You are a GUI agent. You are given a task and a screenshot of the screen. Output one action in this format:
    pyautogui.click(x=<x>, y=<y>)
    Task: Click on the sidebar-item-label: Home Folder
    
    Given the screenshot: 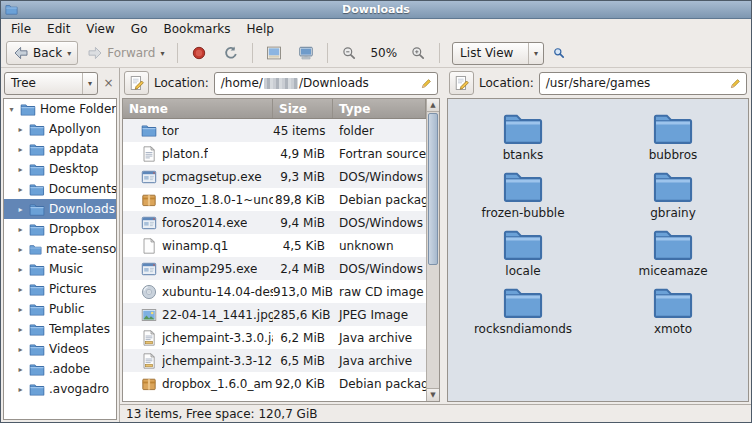 What is the action you would take?
    pyautogui.click(x=78, y=109)
    